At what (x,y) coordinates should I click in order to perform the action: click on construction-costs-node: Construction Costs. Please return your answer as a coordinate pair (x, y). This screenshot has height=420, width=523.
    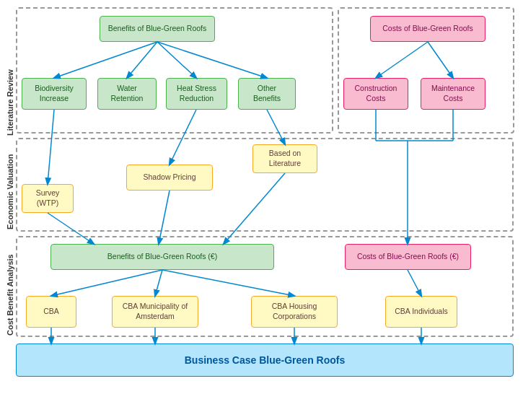
    Looking at the image, I should click on (376, 94).